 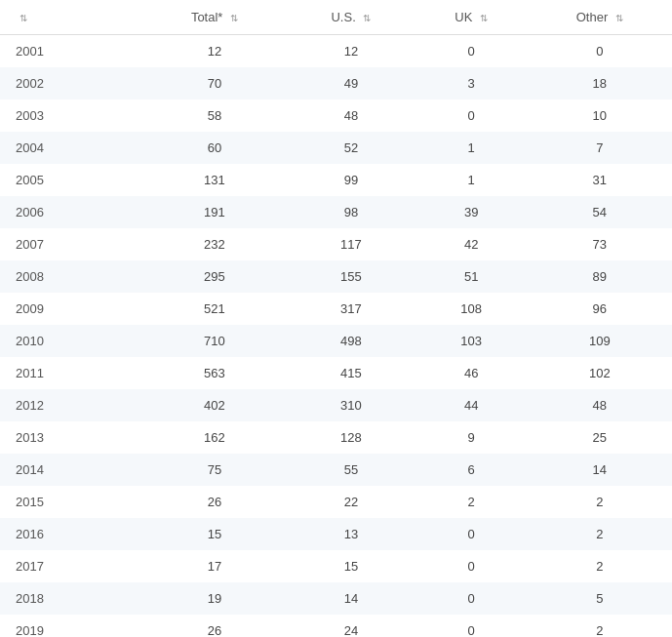 I want to click on uk-cell: 6, so click(x=472, y=470).